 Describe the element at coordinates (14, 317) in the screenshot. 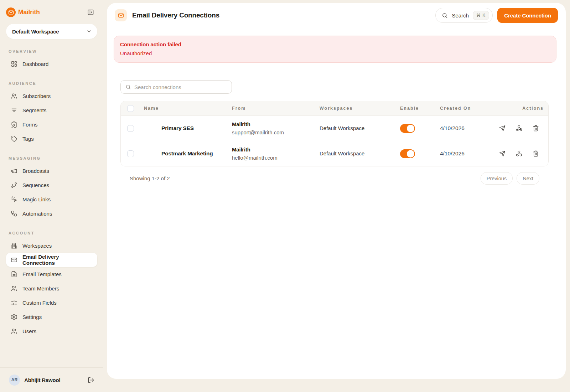

I see `gear-icon` at that location.